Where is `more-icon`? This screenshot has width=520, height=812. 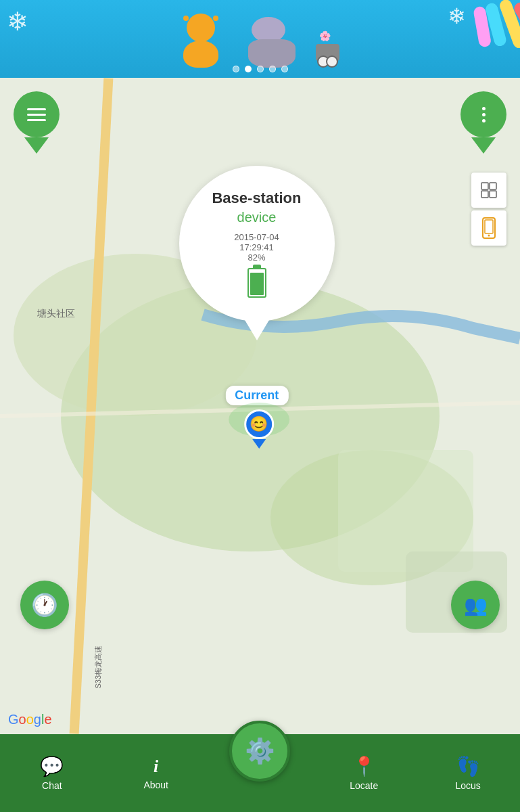 more-icon is located at coordinates (484, 115).